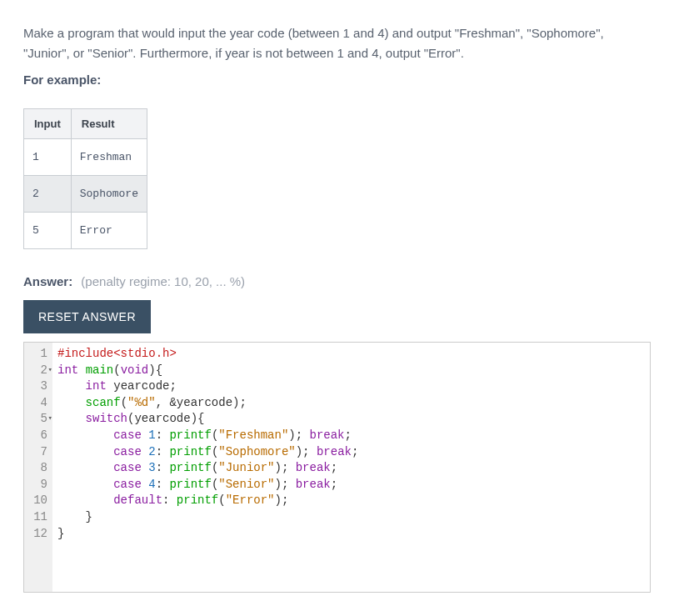  Describe the element at coordinates (103, 403) in the screenshot. I see `t: scanf` at that location.